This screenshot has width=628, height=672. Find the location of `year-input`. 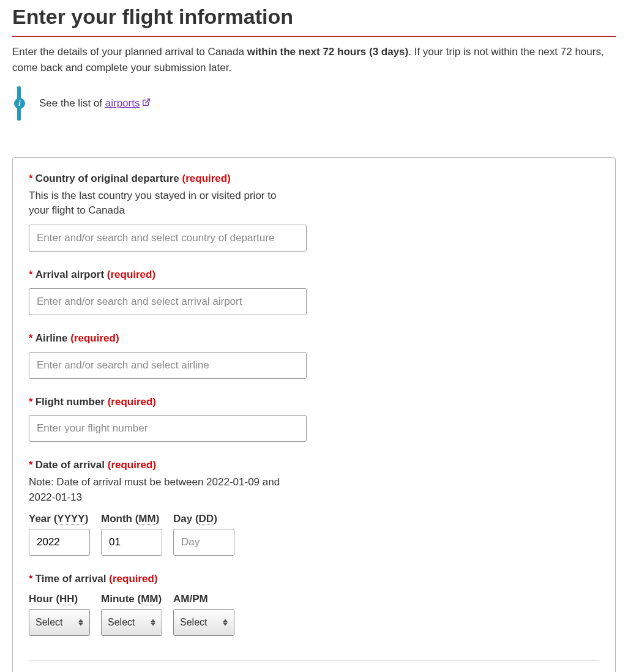

year-input is located at coordinates (59, 542).